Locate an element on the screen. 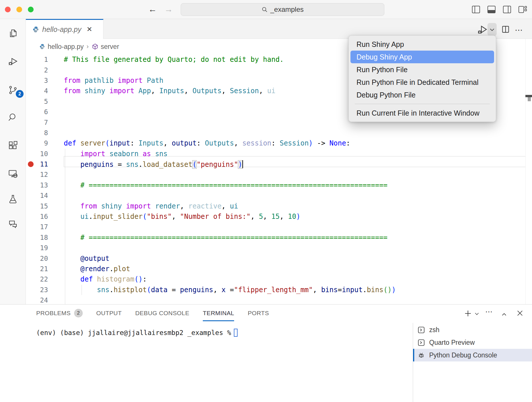 The height and width of the screenshot is (402, 532). panel-tab-problems: PROBLEMS2 is located at coordinates (59, 313).